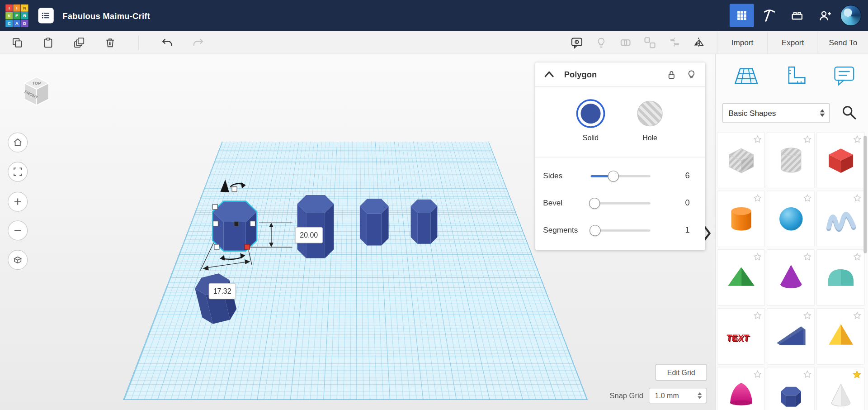  Describe the element at coordinates (309, 235) in the screenshot. I see `dimension-value-box: 20.00` at that location.